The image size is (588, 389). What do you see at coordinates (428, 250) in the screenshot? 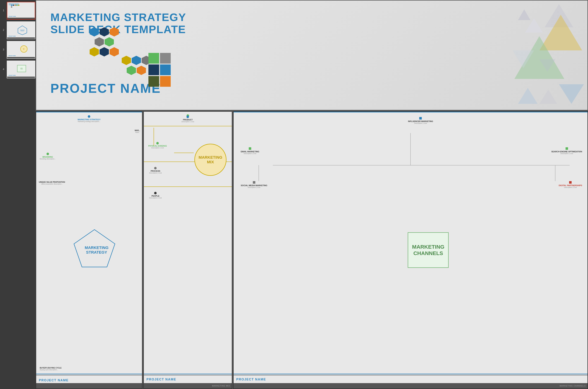
I see `slide4-center-text: MARKETINGCHANNELS` at bounding box center [428, 250].